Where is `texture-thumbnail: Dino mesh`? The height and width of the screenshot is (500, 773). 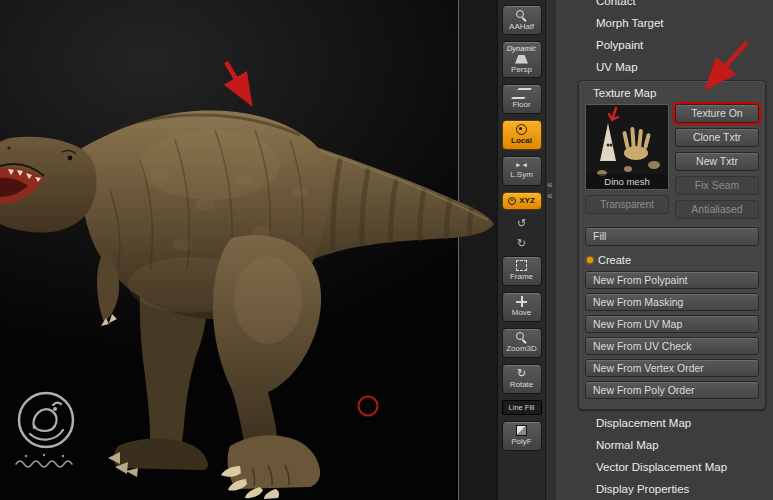
texture-thumbnail: Dino mesh is located at coordinates (627, 147).